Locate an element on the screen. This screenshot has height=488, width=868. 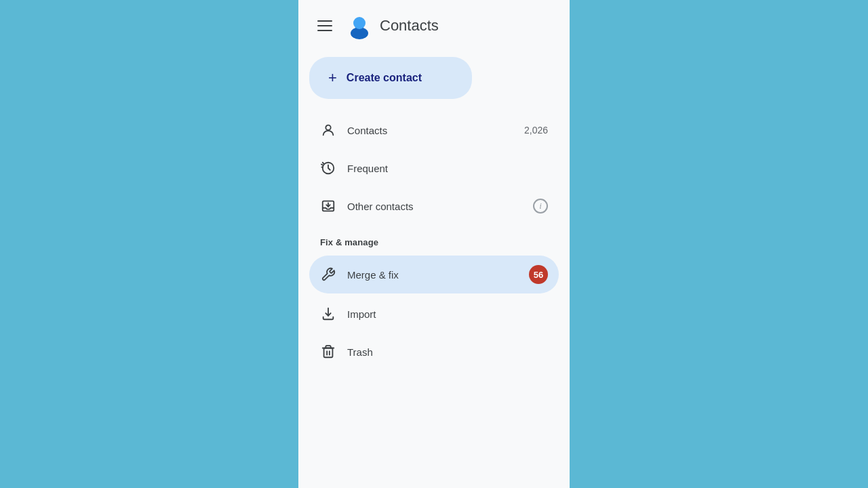
frequent-label: Frequent is located at coordinates (448, 168).